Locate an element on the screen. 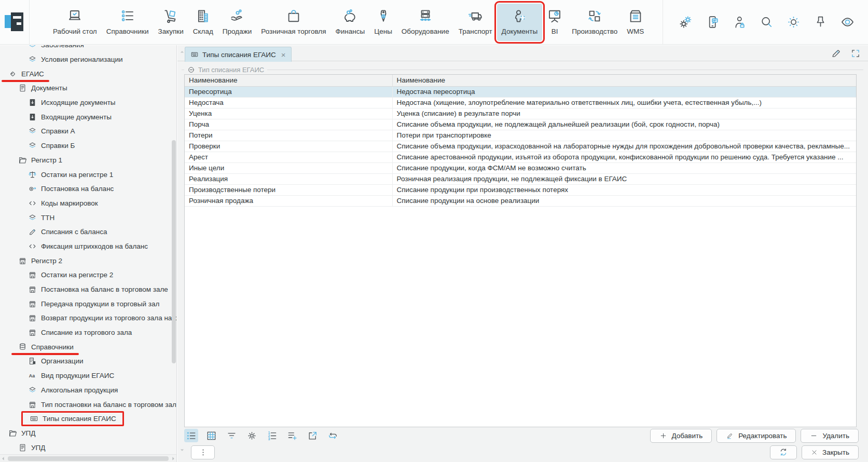 This screenshot has width=868, height=462. sidebar-vertical-scrollbar is located at coordinates (174, 252).